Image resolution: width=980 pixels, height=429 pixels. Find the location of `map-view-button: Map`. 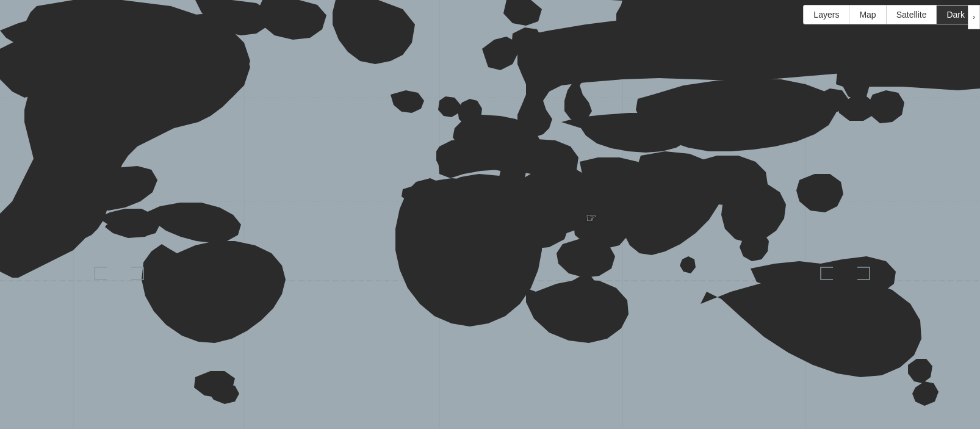

map-view-button: Map is located at coordinates (868, 15).